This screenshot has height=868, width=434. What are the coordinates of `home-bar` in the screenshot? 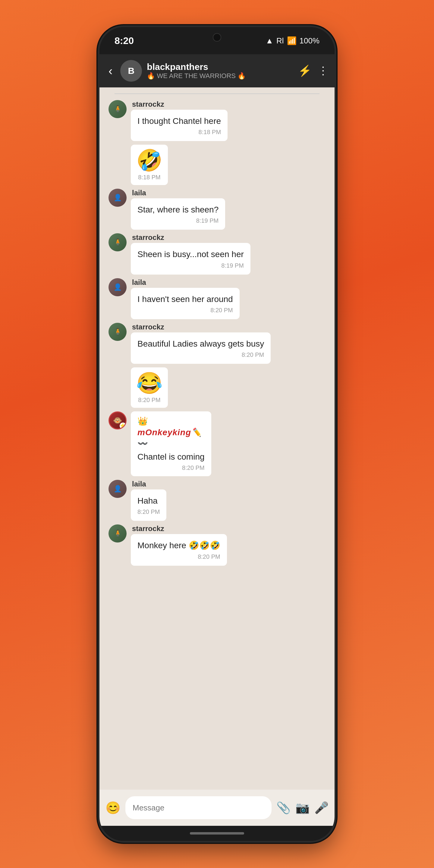 It's located at (217, 834).